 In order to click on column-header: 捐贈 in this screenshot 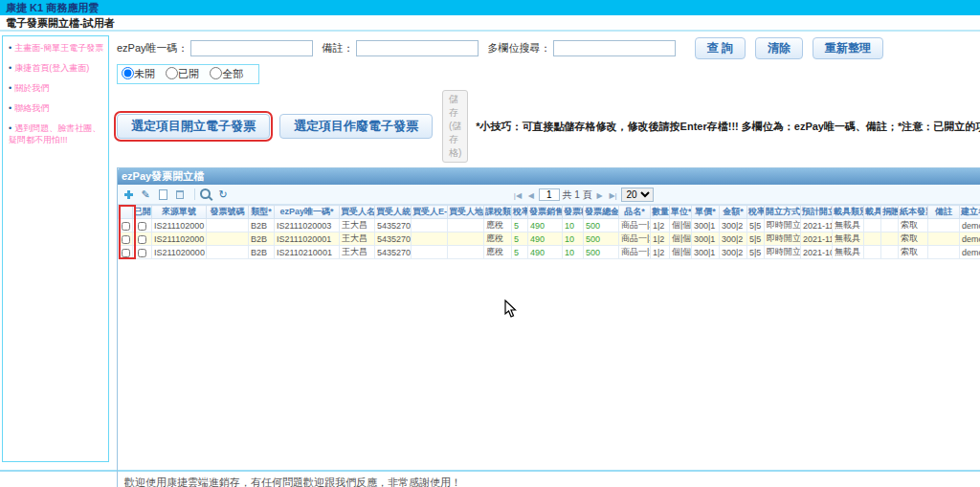, I will do `click(890, 212)`.